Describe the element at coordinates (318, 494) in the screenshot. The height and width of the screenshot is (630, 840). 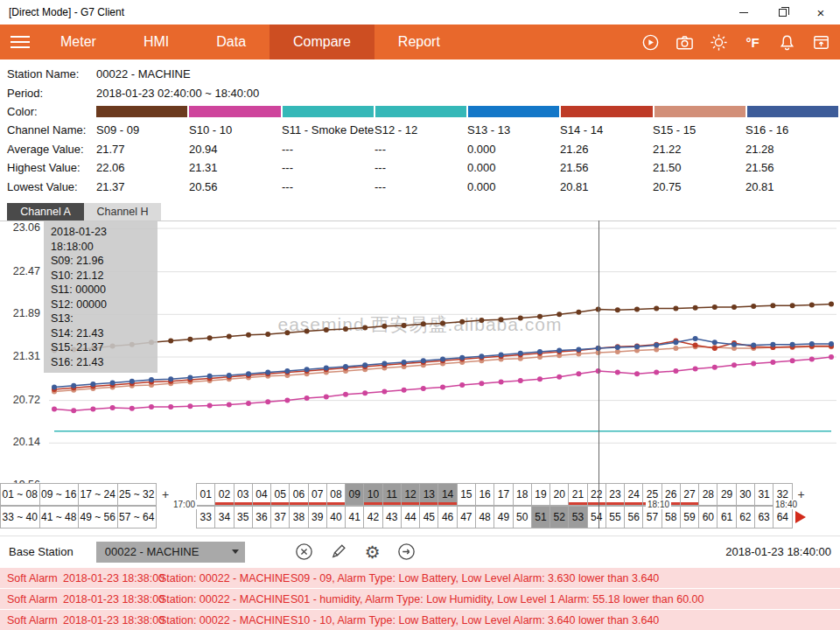
I see `slider-cell: 07` at that location.